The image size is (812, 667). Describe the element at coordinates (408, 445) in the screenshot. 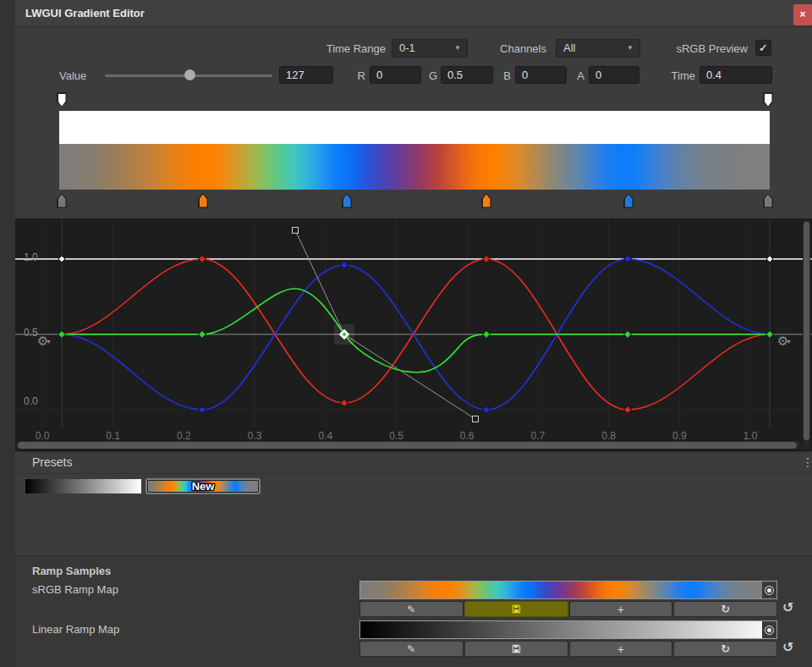

I see `horizontal-scrollbar-thumb` at that location.